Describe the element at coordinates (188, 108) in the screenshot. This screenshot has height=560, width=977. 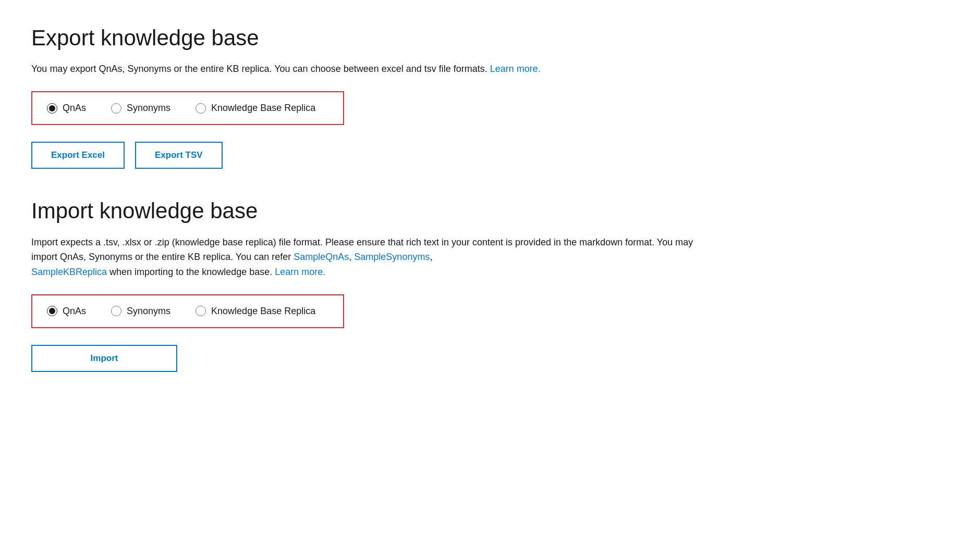
I see `export-radio-group: QnAs Synonyms Knowledge Base Replica` at that location.